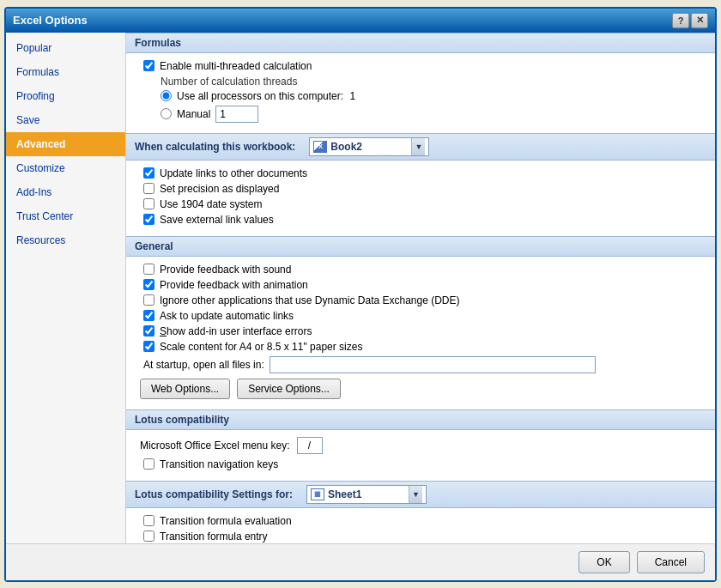  Describe the element at coordinates (266, 96) in the screenshot. I see `use-all-processors-label: Use all processors on this computer: 1` at that location.